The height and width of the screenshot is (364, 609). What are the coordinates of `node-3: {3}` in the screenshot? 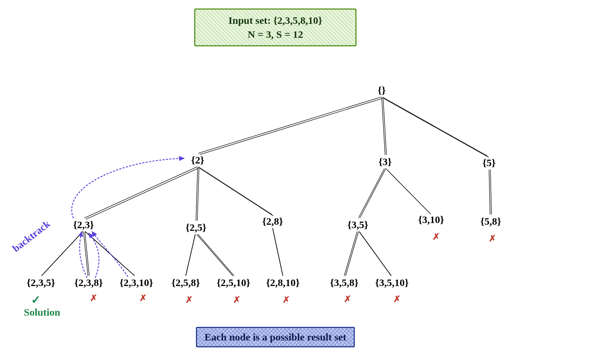 It's located at (385, 162).